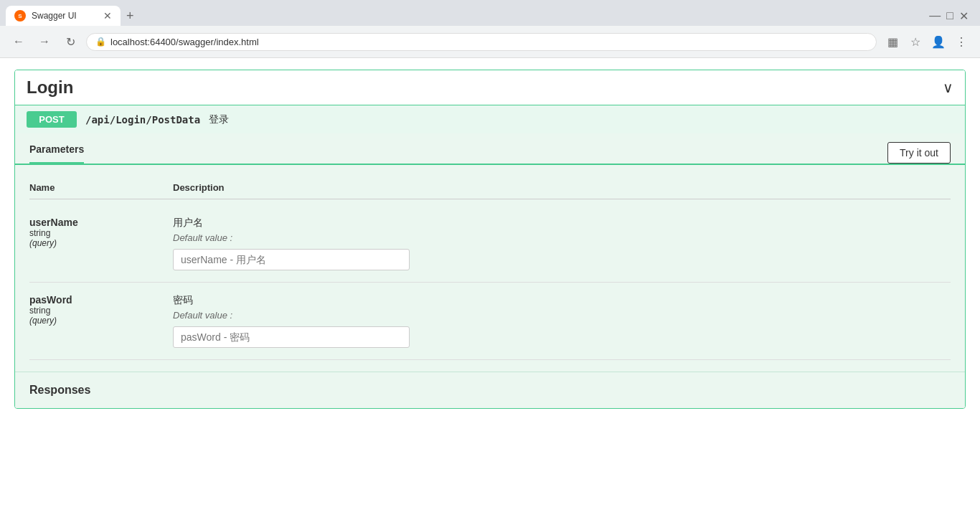 This screenshot has height=520, width=980. Describe the element at coordinates (562, 321) in the screenshot. I see `param-desc-col-password: 密码 Default value :` at that location.